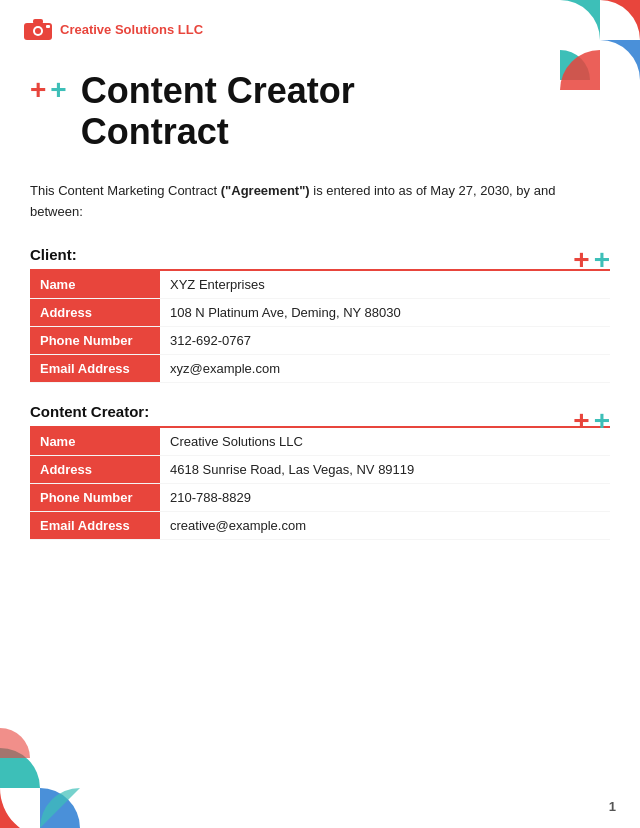 This screenshot has width=640, height=828. What do you see at coordinates (592, 260) in the screenshot?
I see `client-section-plus: + +` at bounding box center [592, 260].